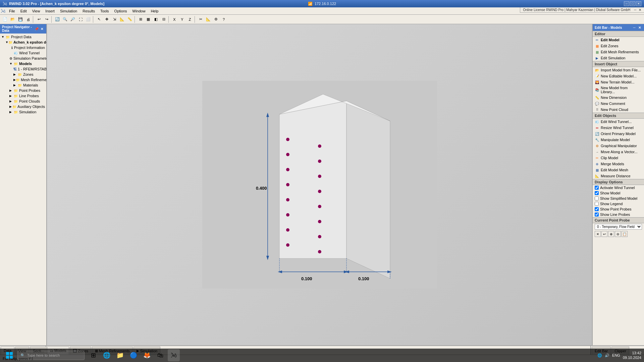  What do you see at coordinates (201, 19) in the screenshot?
I see `toolbar-clip: ✂` at bounding box center [201, 19].